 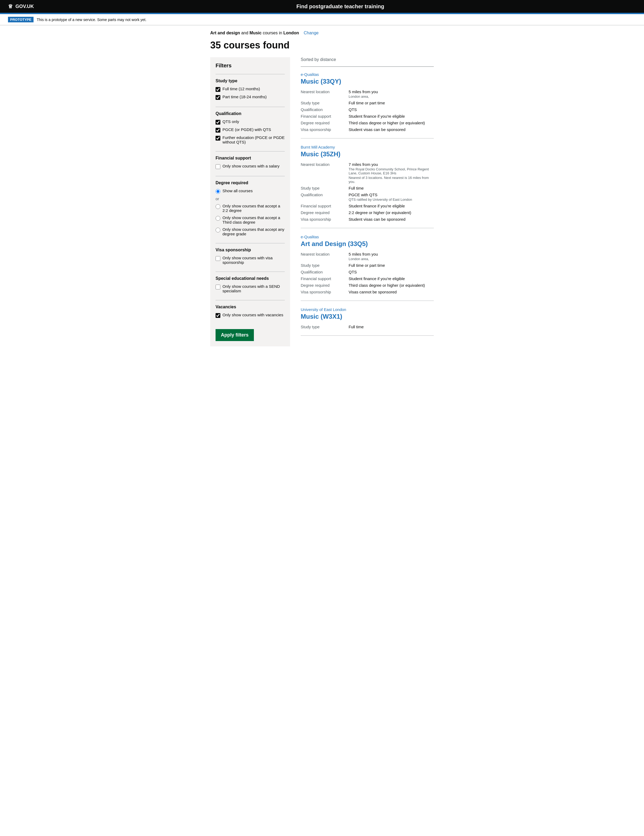 I want to click on gov-logo: ♕ GOV.UK, so click(x=21, y=6).